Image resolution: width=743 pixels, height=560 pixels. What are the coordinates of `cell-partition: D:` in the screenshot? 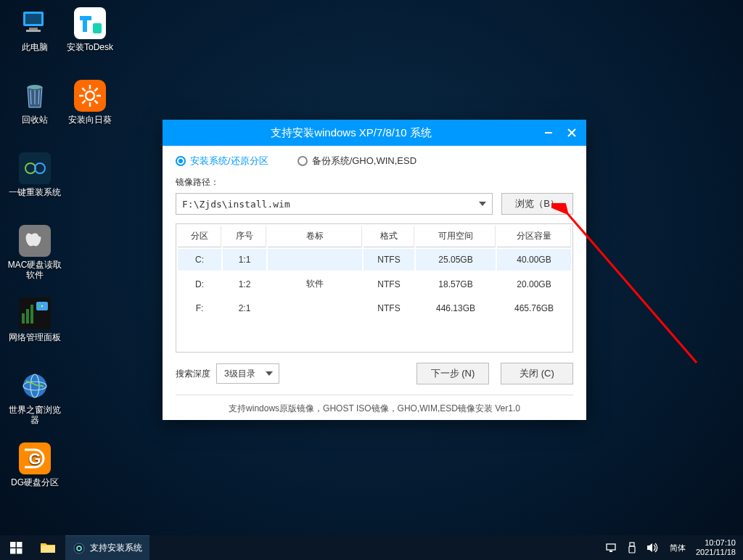 It's located at (200, 284).